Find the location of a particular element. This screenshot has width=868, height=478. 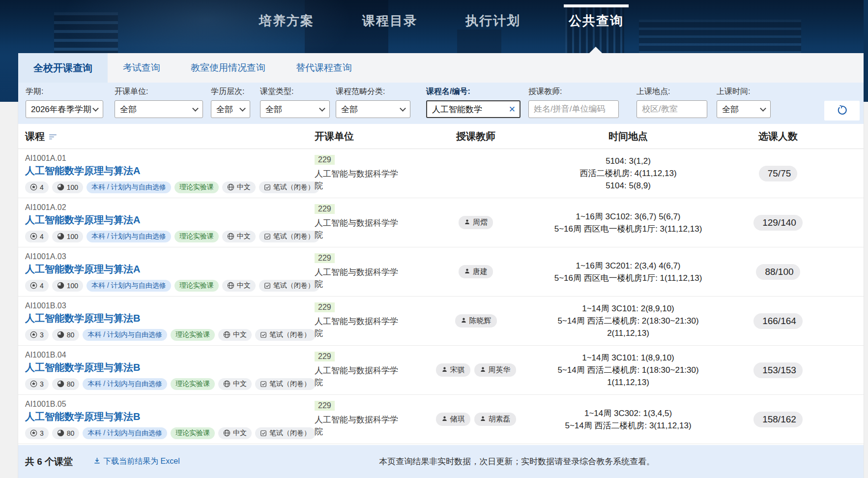

download-excel-link: 下载当前结果为 Excel is located at coordinates (137, 461).